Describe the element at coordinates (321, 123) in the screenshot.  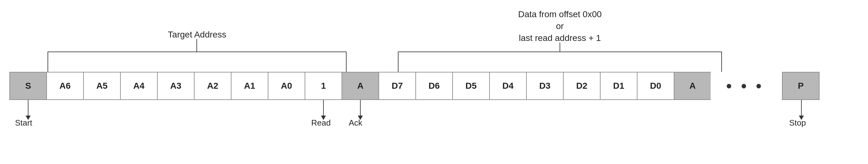
I see `read-label: Read` at that location.